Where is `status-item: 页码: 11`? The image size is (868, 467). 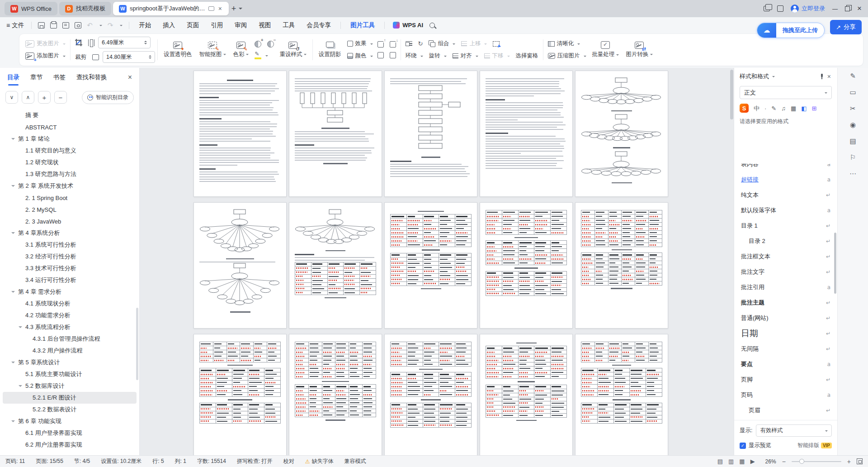 status-item: 页码: 11 is located at coordinates (15, 462).